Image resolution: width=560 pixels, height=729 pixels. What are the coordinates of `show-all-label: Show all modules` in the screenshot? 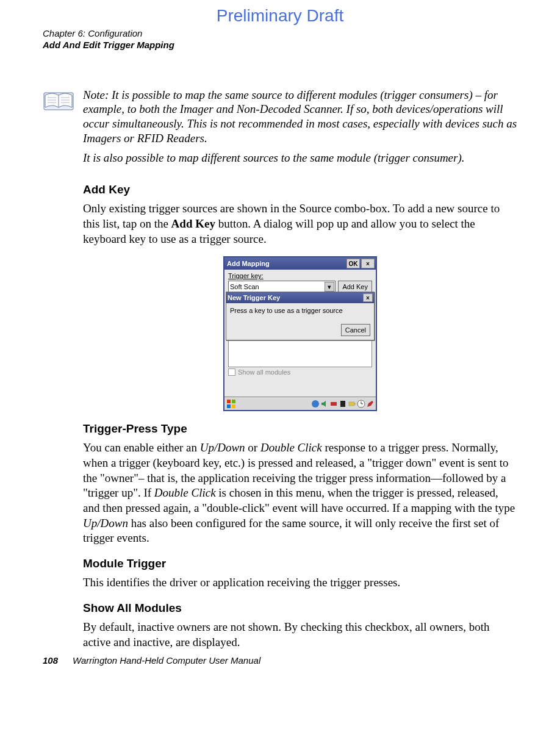 It's located at (264, 372).